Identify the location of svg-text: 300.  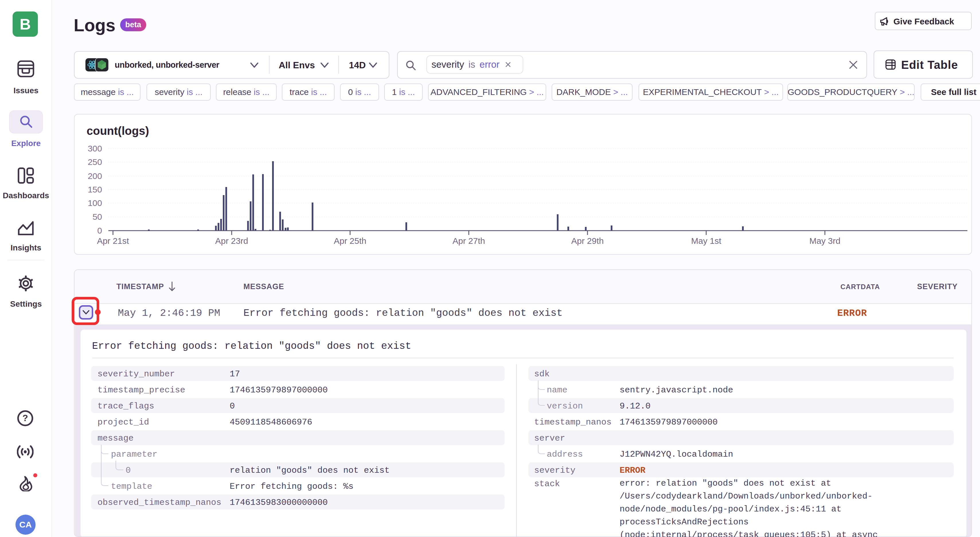
(95, 148).